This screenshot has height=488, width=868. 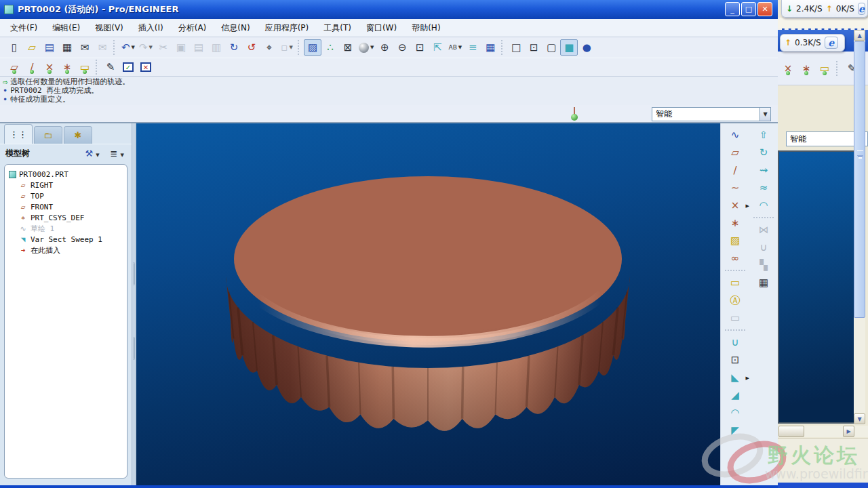 I want to click on mirror-icon: ⋈, so click(x=764, y=230).